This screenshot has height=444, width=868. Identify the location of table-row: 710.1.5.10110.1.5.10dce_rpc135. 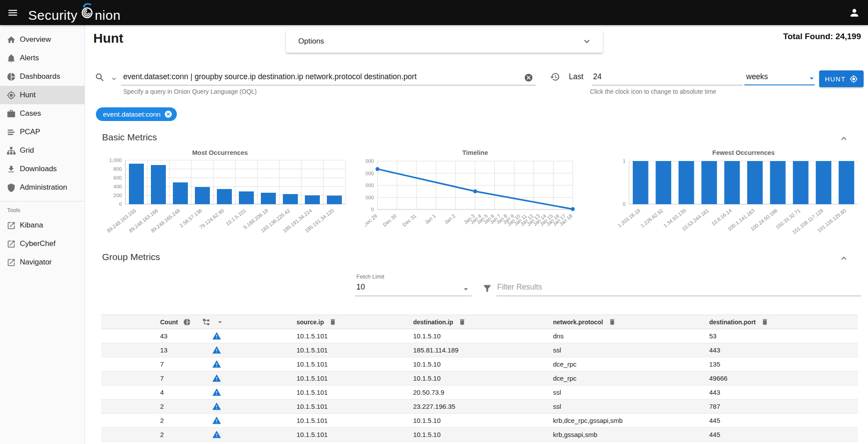
(480, 364).